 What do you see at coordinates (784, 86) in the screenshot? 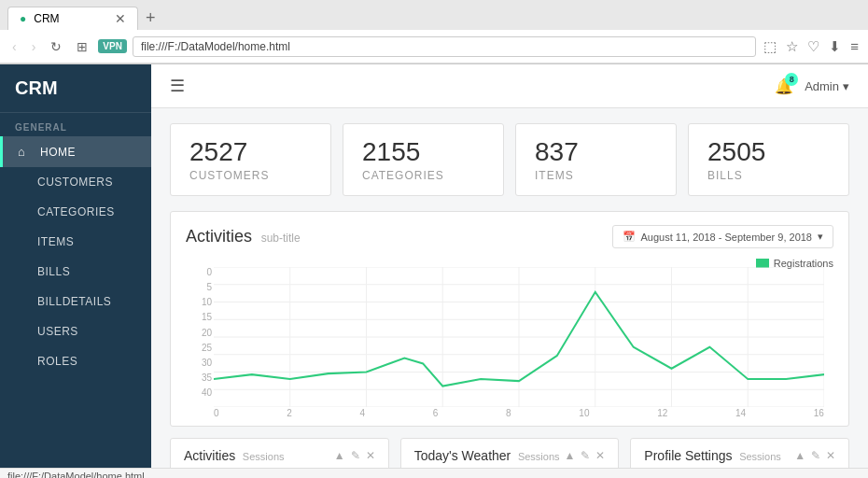
I see `notification-button: 🔔 8` at bounding box center [784, 86].